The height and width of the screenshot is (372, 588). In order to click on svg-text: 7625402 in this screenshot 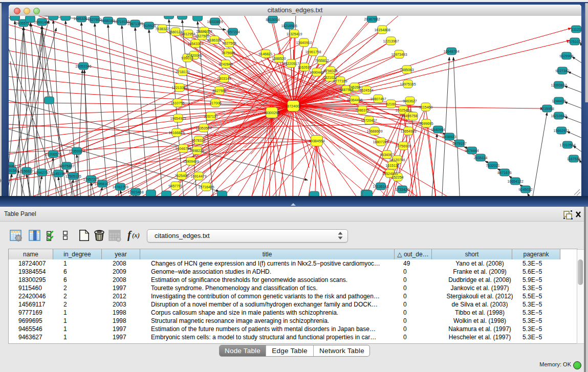, I will do `click(181, 176)`.